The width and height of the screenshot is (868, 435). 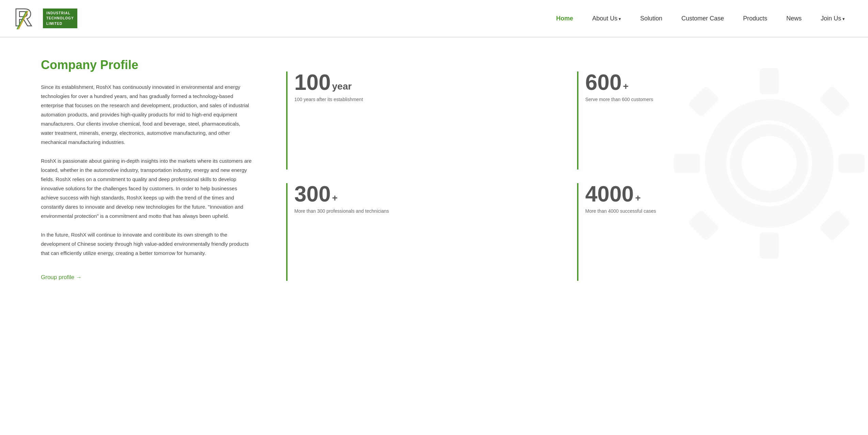 I want to click on company-profile-title: Company Profile, so click(x=146, y=65).